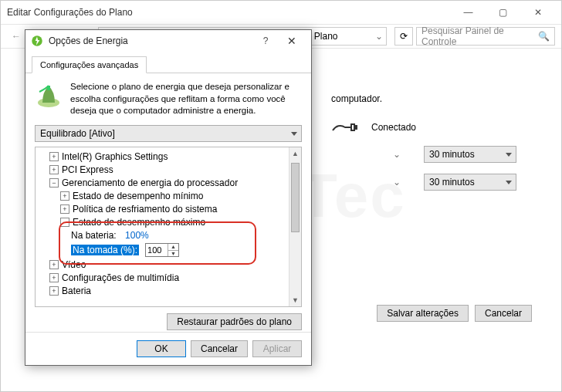  Describe the element at coordinates (424, 154) in the screenshot. I see `dropdown-row-a: ⌄ 30 minutos` at that location.